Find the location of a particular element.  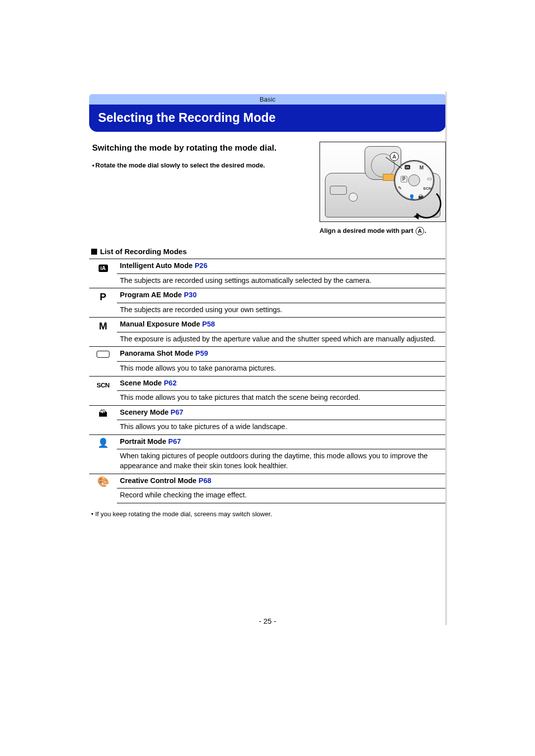

instruction-text: Rotate the mode dial slowly to select th… is located at coordinates (180, 165).